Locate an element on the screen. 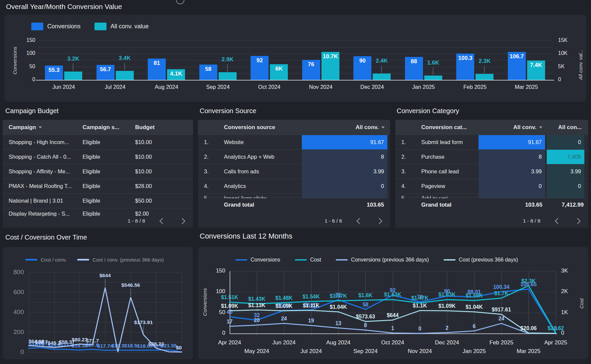 The width and height of the screenshot is (591, 364). table-row: 2.Purchase87,409 is located at coordinates (492, 157).